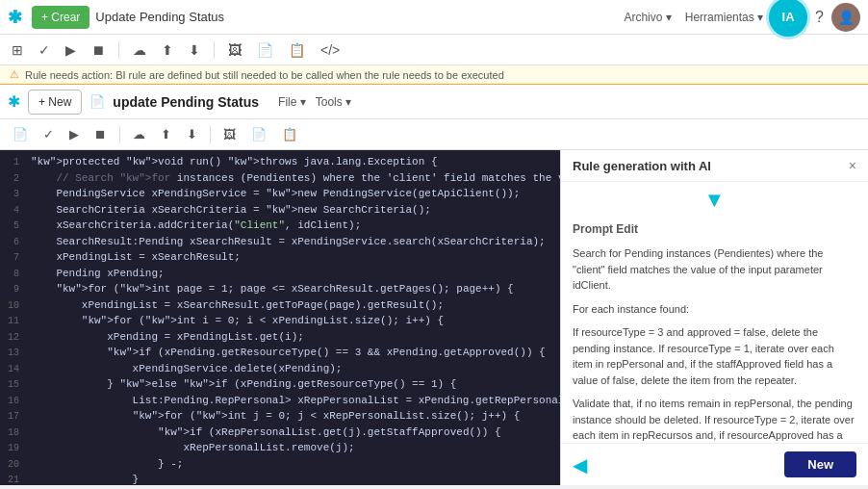  Describe the element at coordinates (294, 289) in the screenshot. I see `line-content: "kw">for ("kw">int page = 1; page <= xSe…` at that location.